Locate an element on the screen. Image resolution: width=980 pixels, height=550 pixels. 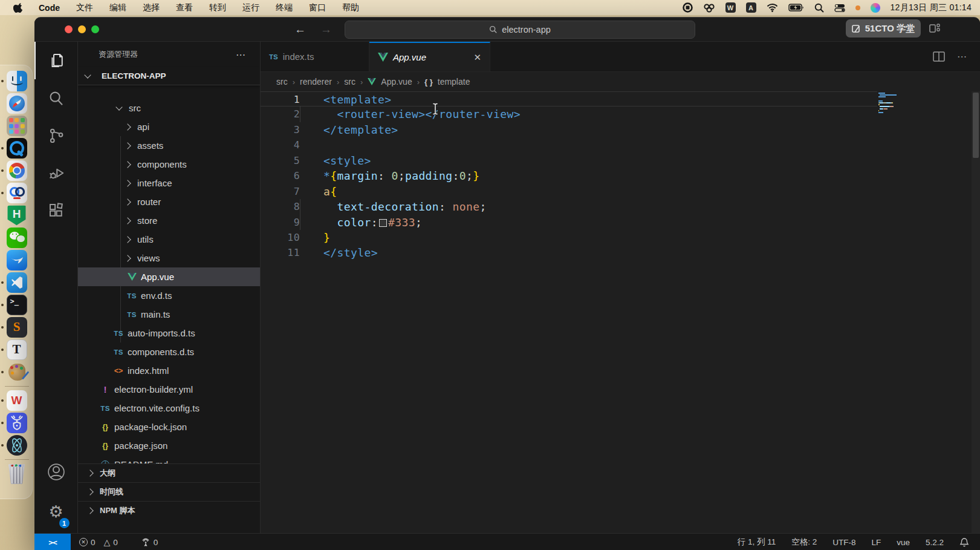
tree-item-components: components is located at coordinates (169, 165).